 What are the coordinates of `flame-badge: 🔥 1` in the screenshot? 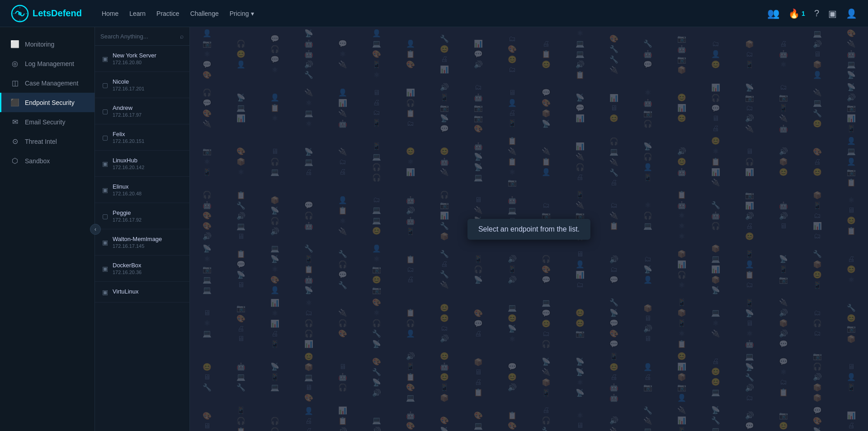 It's located at (797, 14).